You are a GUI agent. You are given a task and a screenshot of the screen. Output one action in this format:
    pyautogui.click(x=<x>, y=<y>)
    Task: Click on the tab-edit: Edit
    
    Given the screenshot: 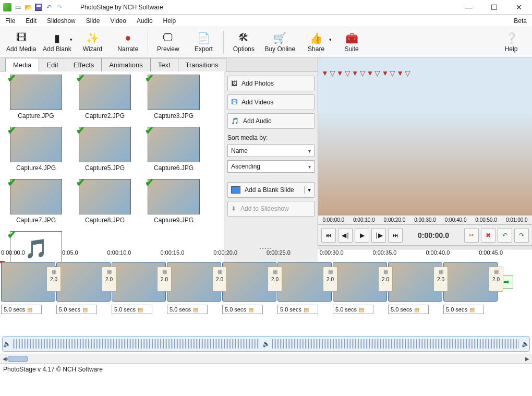 What is the action you would take?
    pyautogui.click(x=52, y=65)
    